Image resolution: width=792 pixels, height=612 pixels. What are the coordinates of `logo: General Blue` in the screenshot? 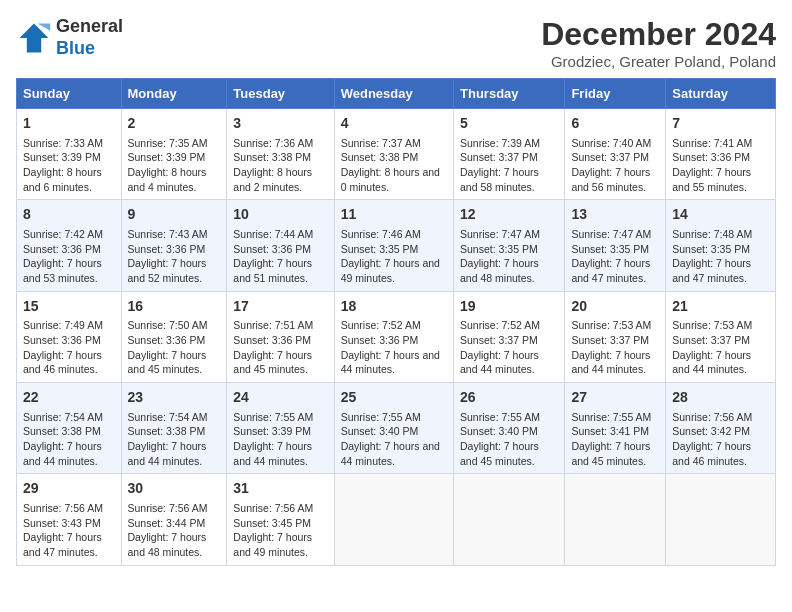 It's located at (70, 38).